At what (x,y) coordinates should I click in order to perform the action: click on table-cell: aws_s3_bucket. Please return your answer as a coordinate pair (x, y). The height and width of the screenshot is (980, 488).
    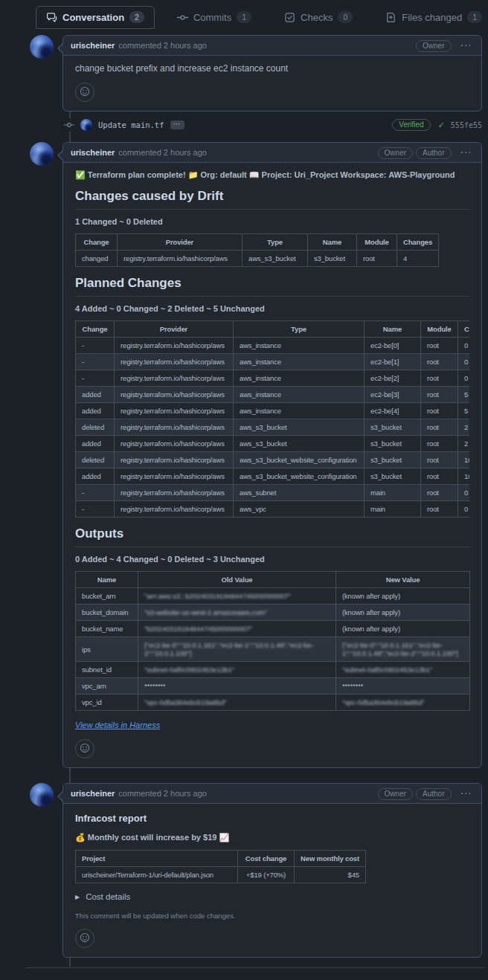
    Looking at the image, I should click on (275, 259).